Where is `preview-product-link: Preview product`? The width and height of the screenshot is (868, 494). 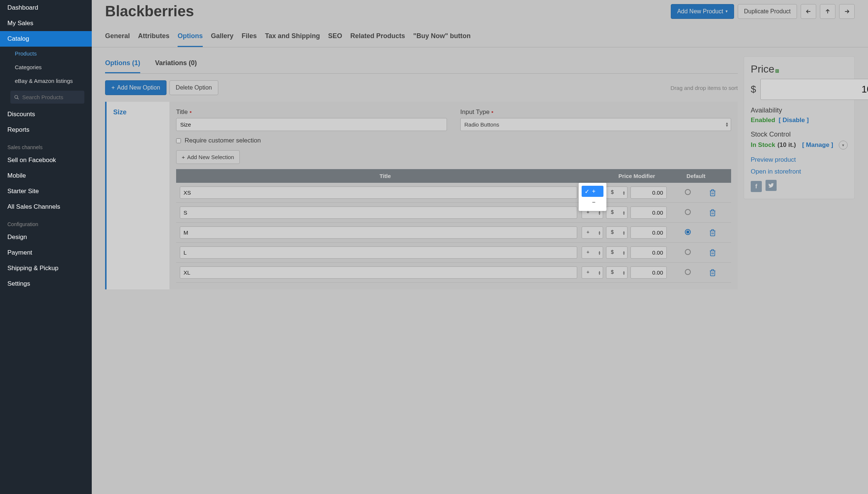
preview-product-link: Preview product is located at coordinates (799, 160).